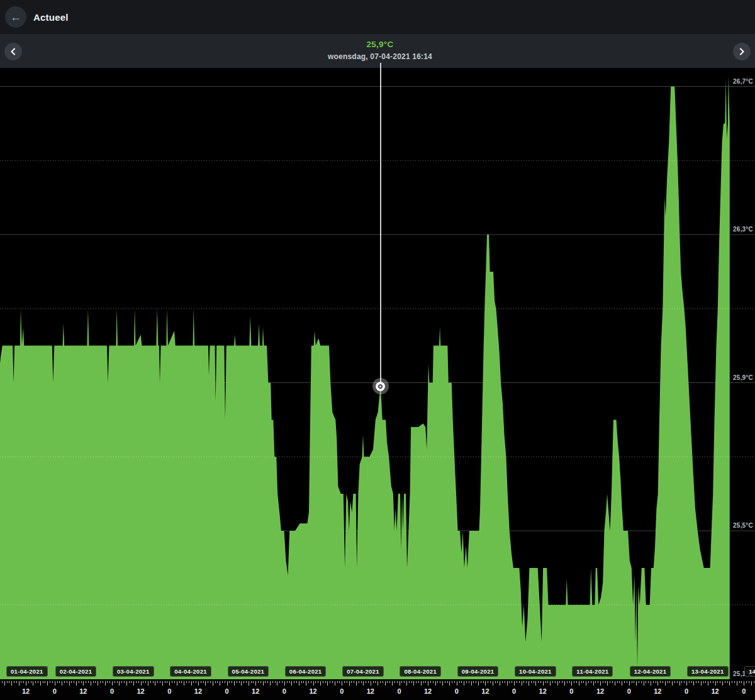 Image resolution: width=755 pixels, height=700 pixels. Describe the element at coordinates (378, 689) in the screenshot. I see `time-axis: 120120120120120120120120120120120120120` at that location.